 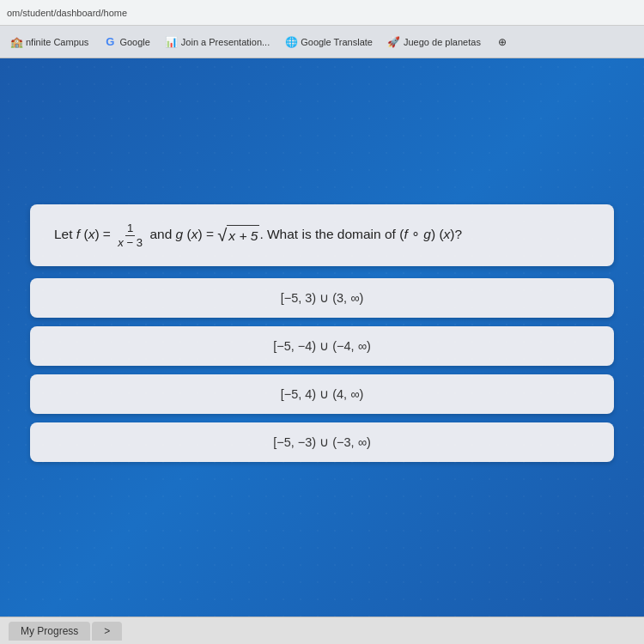 What do you see at coordinates (16, 42) in the screenshot?
I see `infinite-campus-icon: 🏫` at bounding box center [16, 42].